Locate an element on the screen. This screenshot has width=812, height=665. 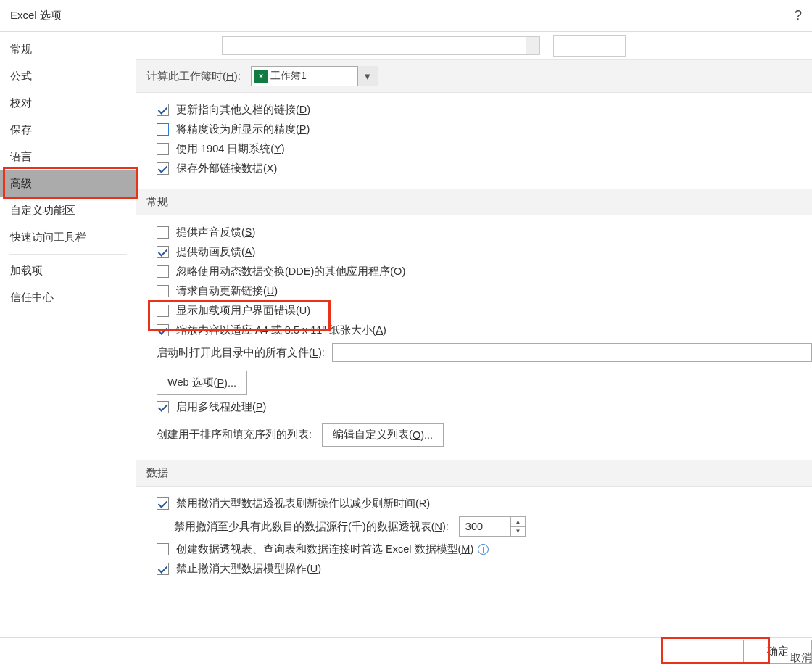
pivot-threshold-row: 禁用撤消至少具有此数目的数据源行(千)的数据透视表(N): 300 ▲ ▼ is located at coordinates (484, 526).